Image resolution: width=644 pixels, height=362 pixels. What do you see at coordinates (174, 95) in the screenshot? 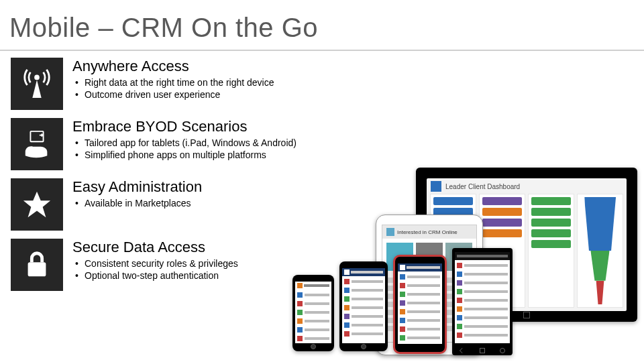
I see `bullet: Outcome driven user experience` at bounding box center [174, 95].